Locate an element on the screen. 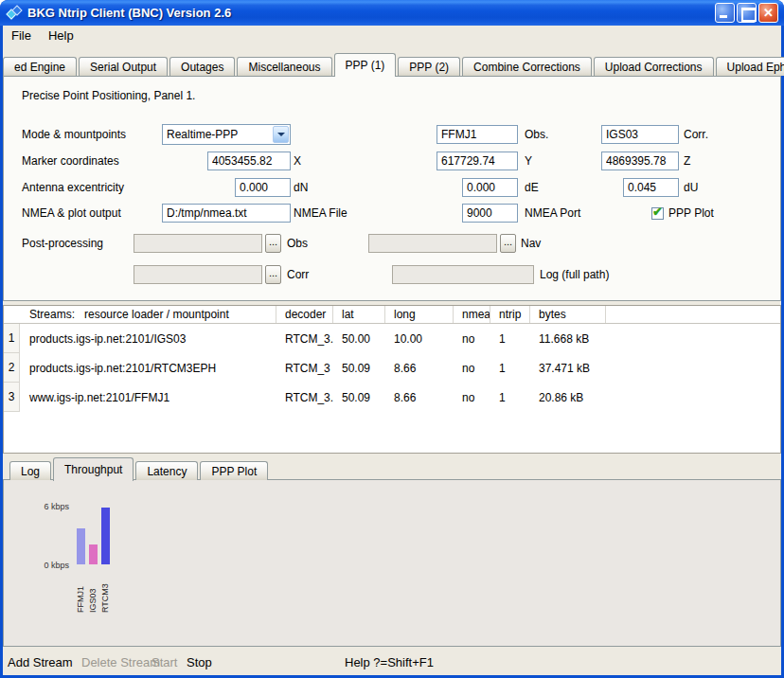 This screenshot has width=784, height=678. checkmark-icon: ✔ is located at coordinates (657, 212).